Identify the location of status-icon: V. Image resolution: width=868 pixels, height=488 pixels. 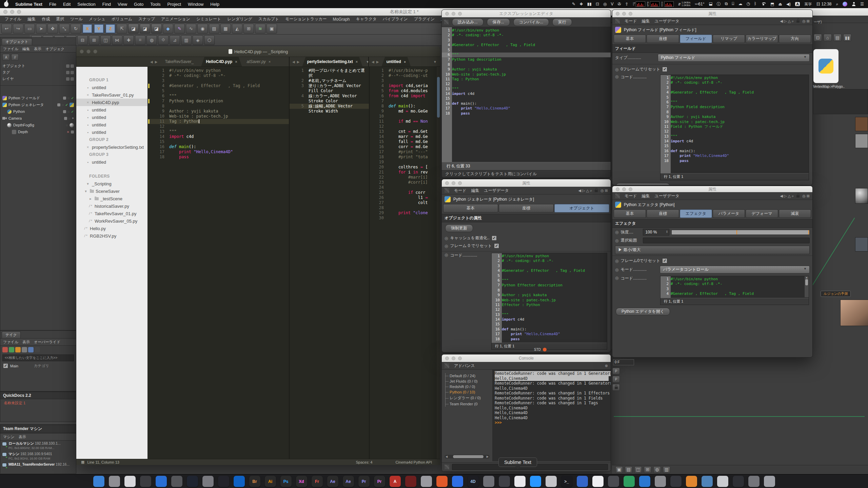
(612, 4).